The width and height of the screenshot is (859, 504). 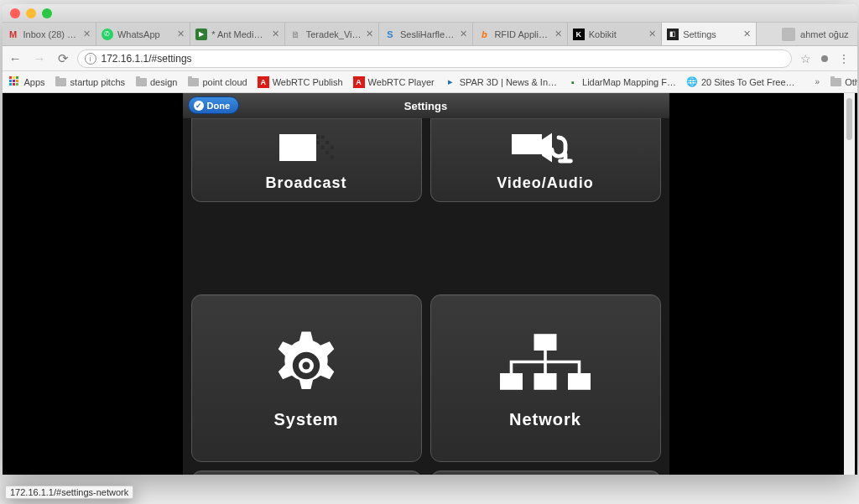 What do you see at coordinates (35, 82) in the screenshot?
I see `apps-label: Apps` at bounding box center [35, 82].